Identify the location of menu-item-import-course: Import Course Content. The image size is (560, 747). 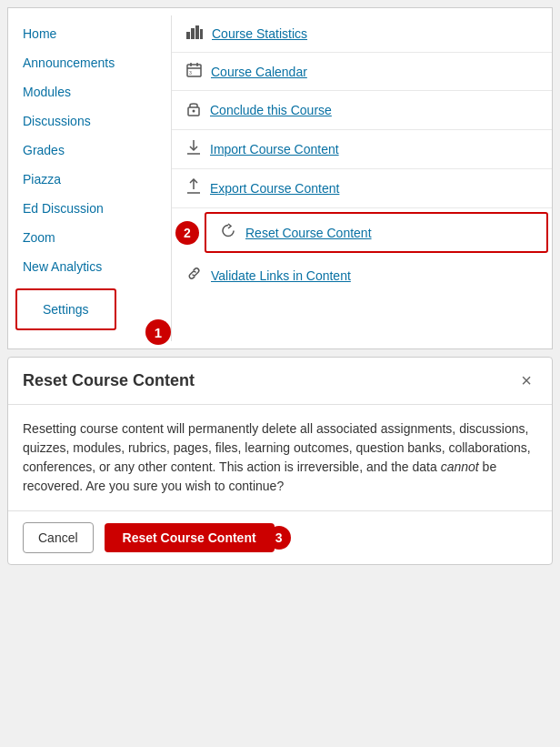
(362, 149).